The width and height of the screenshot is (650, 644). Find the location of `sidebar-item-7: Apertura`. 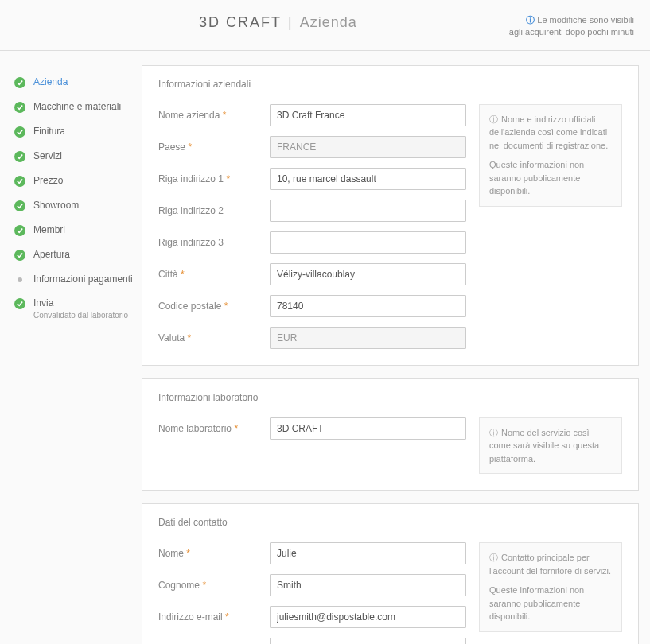

sidebar-item-7: Apertura is located at coordinates (76, 254).